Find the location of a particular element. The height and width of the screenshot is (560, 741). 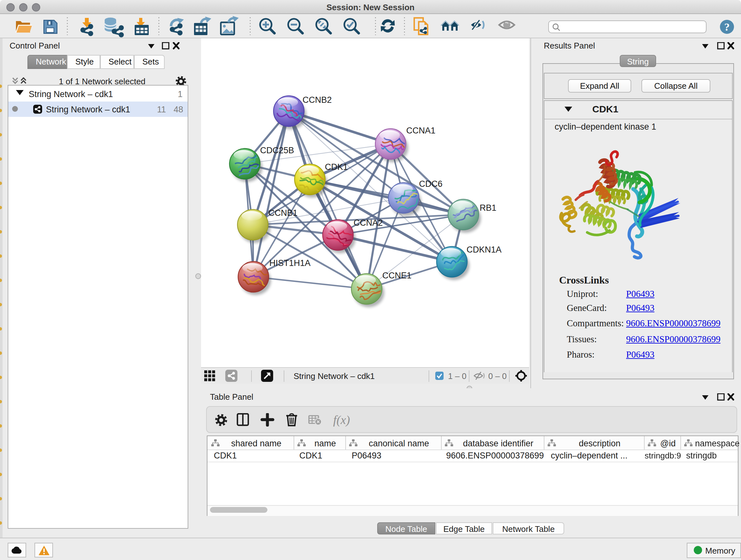

svg-text: CDC6 is located at coordinates (431, 184).